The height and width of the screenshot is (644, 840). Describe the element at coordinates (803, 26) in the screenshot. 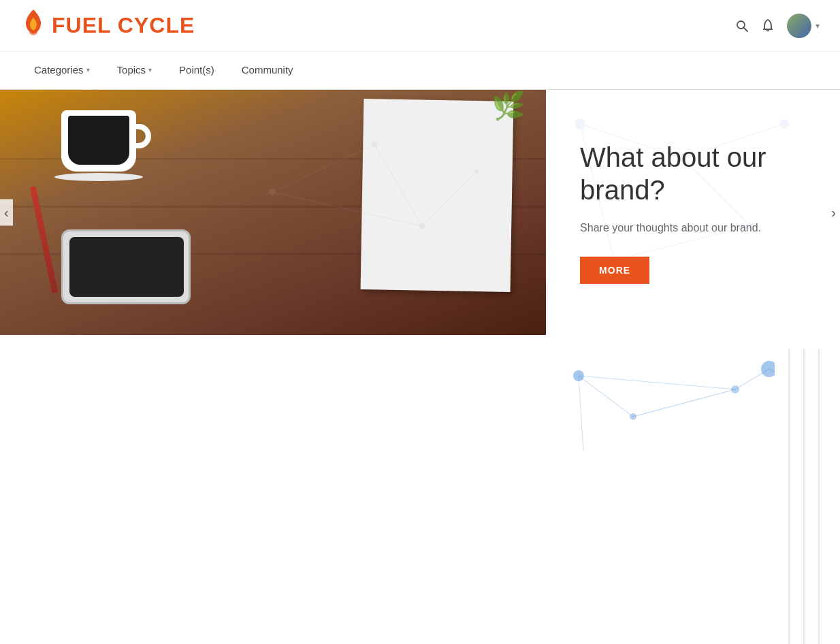

I see `user-avatar-wrapper: ▾` at that location.